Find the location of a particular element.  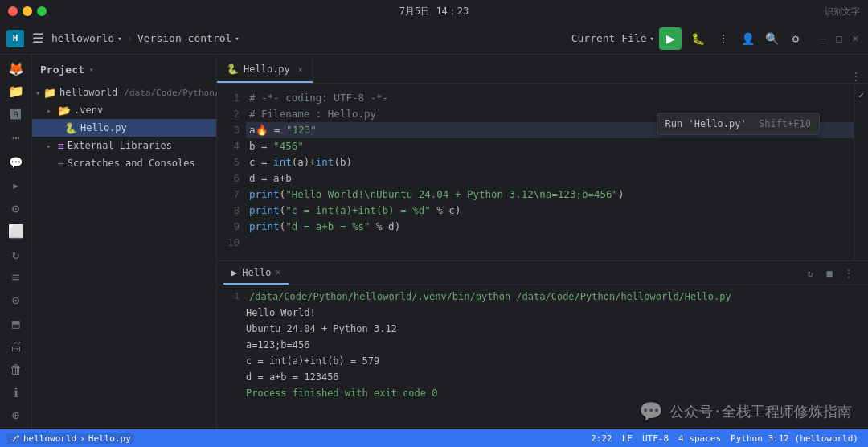

code-line-4: b = "456" is located at coordinates (550, 146).